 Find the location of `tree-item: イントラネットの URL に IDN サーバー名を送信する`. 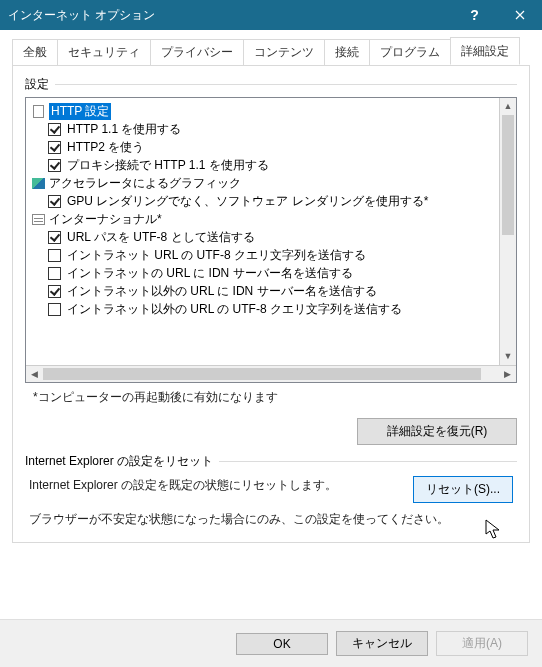

tree-item: イントラネットの URL に IDN サーバー名を送信する is located at coordinates (264, 273).